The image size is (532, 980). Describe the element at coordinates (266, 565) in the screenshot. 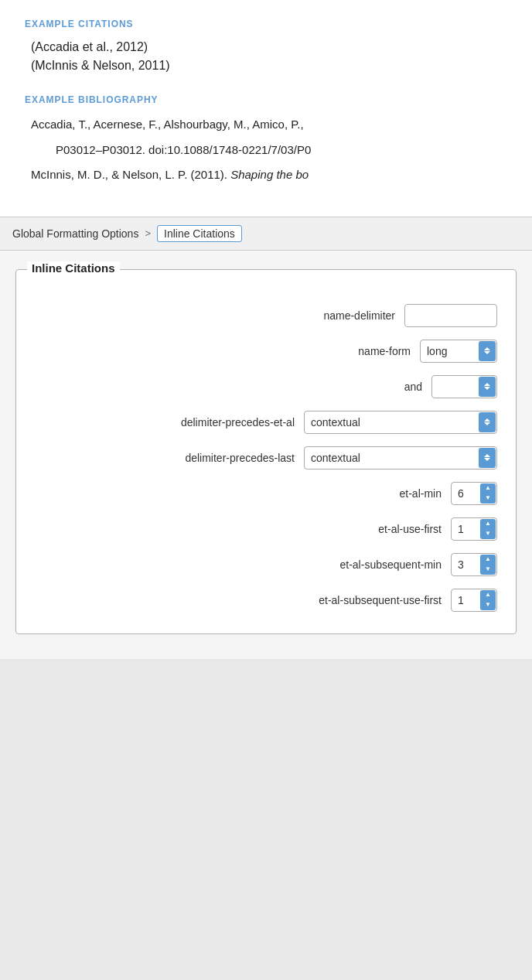

I see `field-et-al-subsequent-min: et-al-subsequent-min ▲ ▼` at that location.